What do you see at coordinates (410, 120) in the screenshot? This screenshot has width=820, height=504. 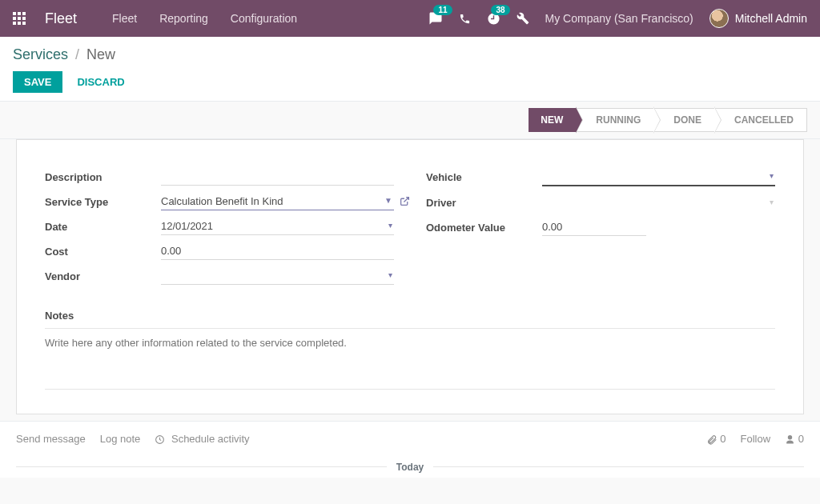 I see `statusbar-wrap: NEW RUNNING DONE CANCELLED` at bounding box center [410, 120].